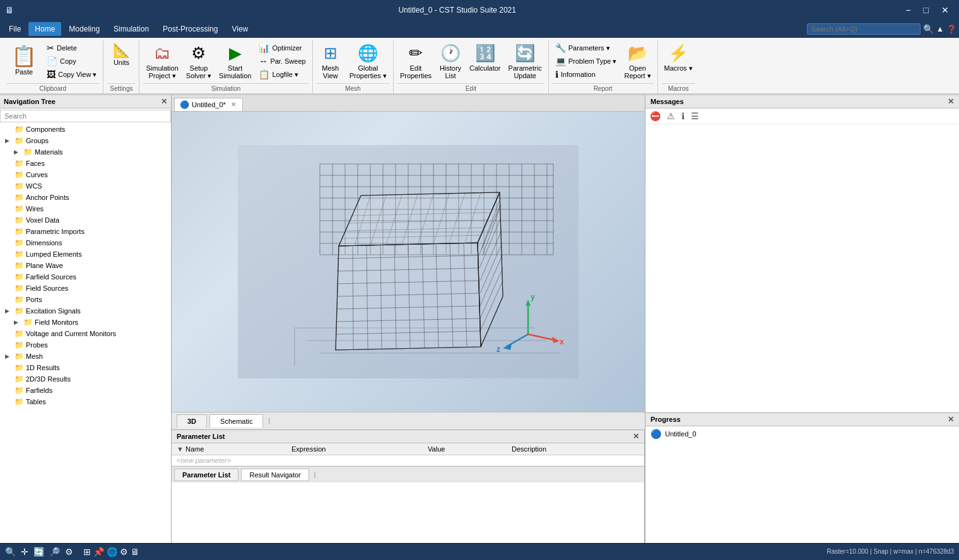  Describe the element at coordinates (951, 419) in the screenshot. I see `progress-close: ✕` at that location.